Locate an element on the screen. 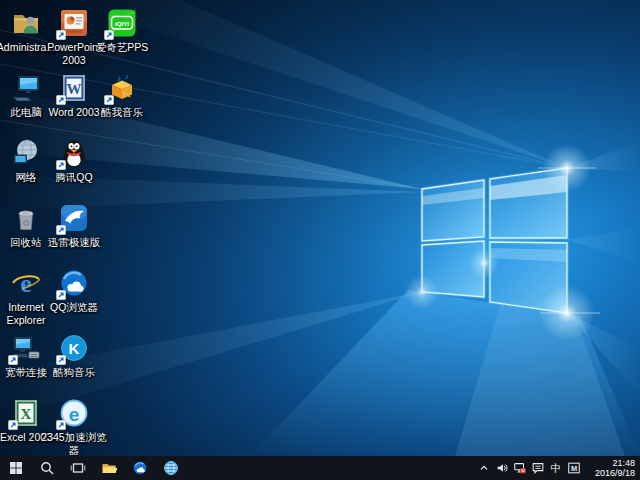  taskbar: 中M 21:48 2016/9/18 is located at coordinates (320, 468).